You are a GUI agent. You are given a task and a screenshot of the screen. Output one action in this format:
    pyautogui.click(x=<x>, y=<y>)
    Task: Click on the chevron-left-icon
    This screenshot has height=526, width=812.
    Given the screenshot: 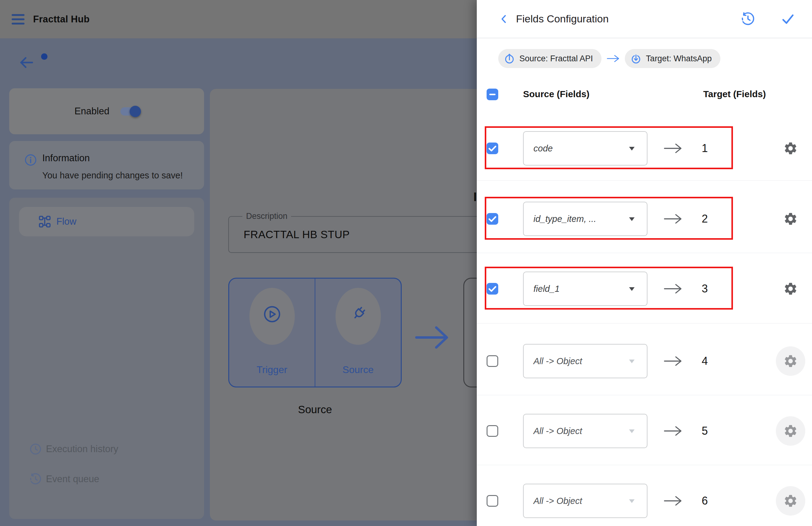 What is the action you would take?
    pyautogui.click(x=504, y=19)
    